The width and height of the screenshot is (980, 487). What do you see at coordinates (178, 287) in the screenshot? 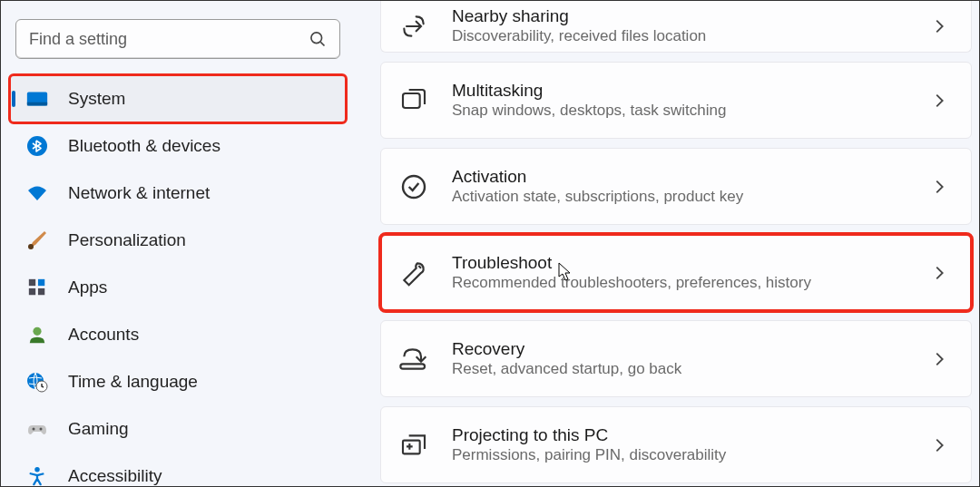
I see `nav-apps: Apps` at bounding box center [178, 287].